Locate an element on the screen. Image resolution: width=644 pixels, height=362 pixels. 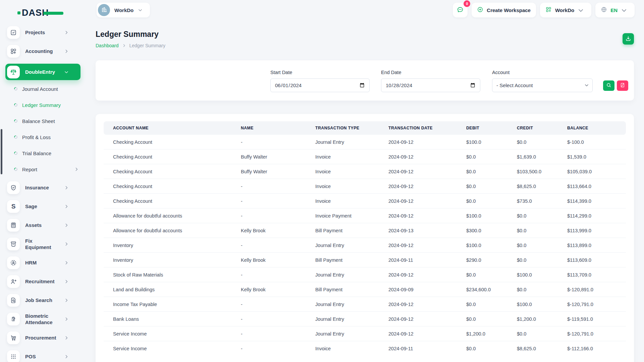
language-button: EN is located at coordinates (615, 10).